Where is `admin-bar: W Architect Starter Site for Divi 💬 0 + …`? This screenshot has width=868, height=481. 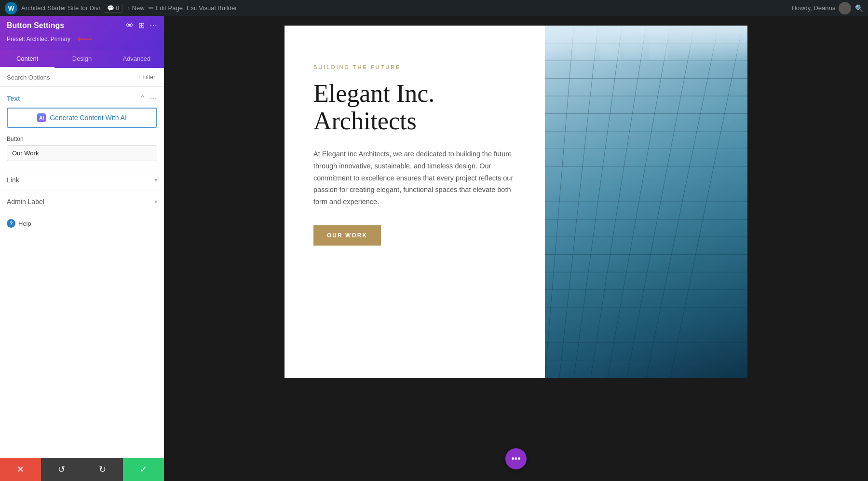
admin-bar: W Architect Starter Site for Divi 💬 0 + … is located at coordinates (434, 8).